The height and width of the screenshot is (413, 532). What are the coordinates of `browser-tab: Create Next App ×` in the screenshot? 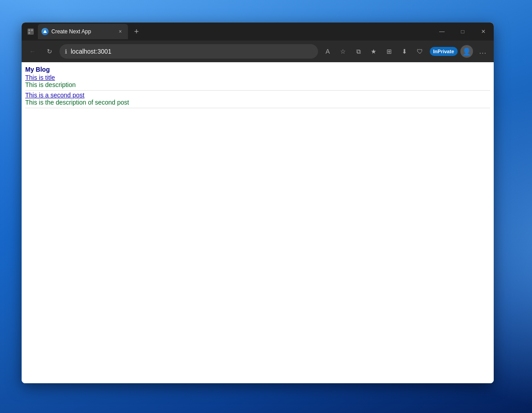 It's located at (83, 32).